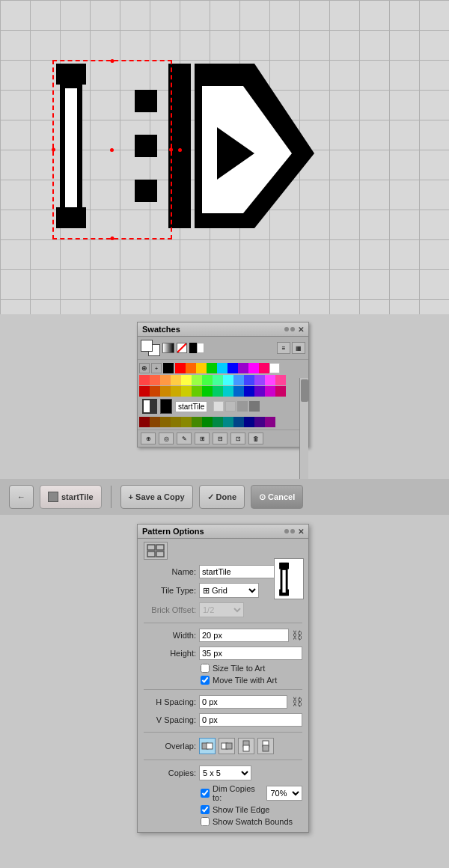  What do you see at coordinates (148, 438) in the screenshot?
I see `new-swatch-button: ⊕` at bounding box center [148, 438].